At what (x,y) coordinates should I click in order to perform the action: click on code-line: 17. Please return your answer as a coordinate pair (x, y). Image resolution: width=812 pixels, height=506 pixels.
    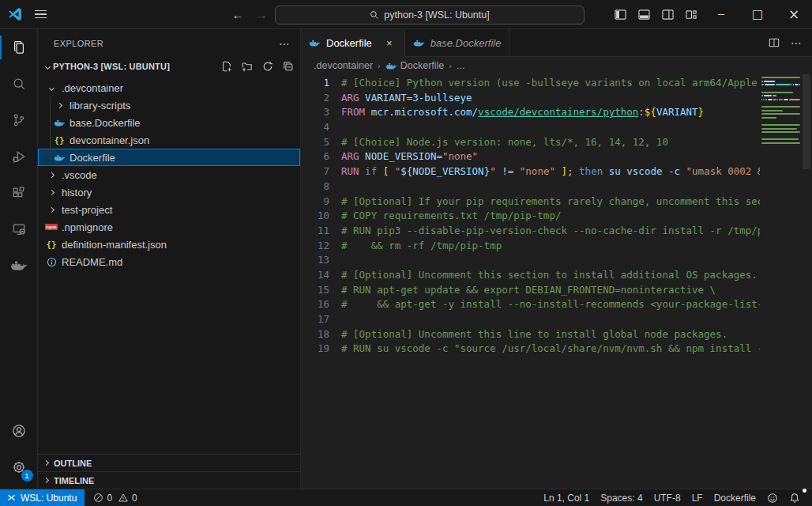
    Looking at the image, I should click on (531, 319).